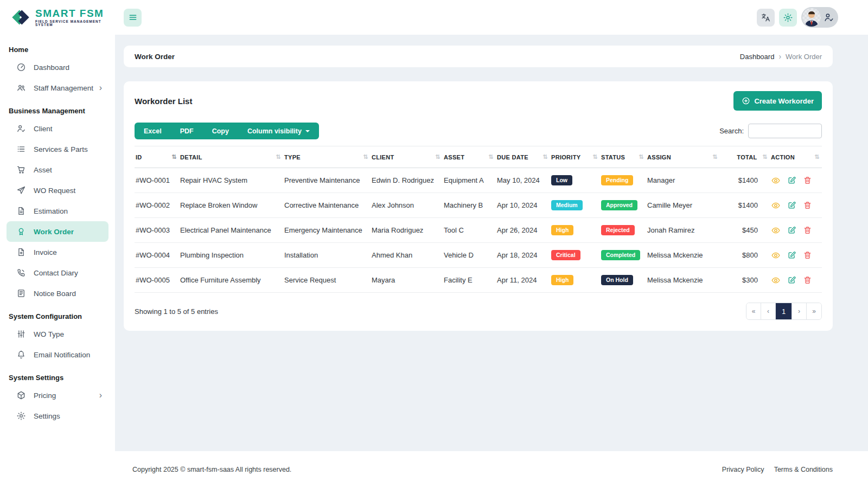 The width and height of the screenshot is (868, 488). Describe the element at coordinates (58, 149) in the screenshot. I see `sidebar-item-services-parts: Services & Parts` at that location.